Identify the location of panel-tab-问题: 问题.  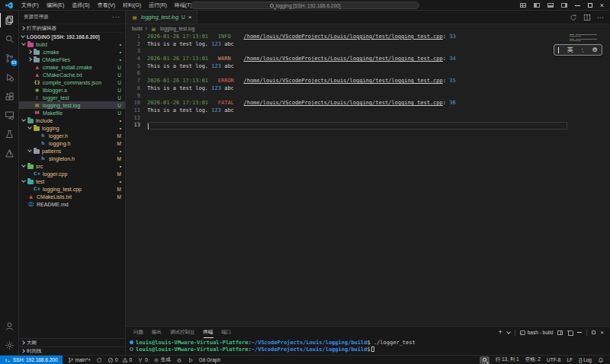
(139, 332).